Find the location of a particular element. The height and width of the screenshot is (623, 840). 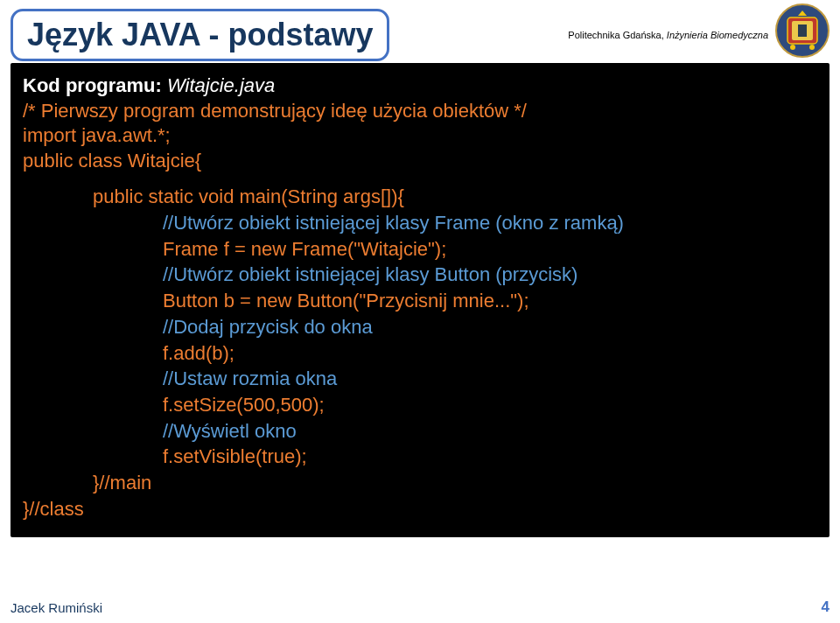

subtitle: Politechnika Gdańska, Inżynieria Biomedy… is located at coordinates (668, 35).